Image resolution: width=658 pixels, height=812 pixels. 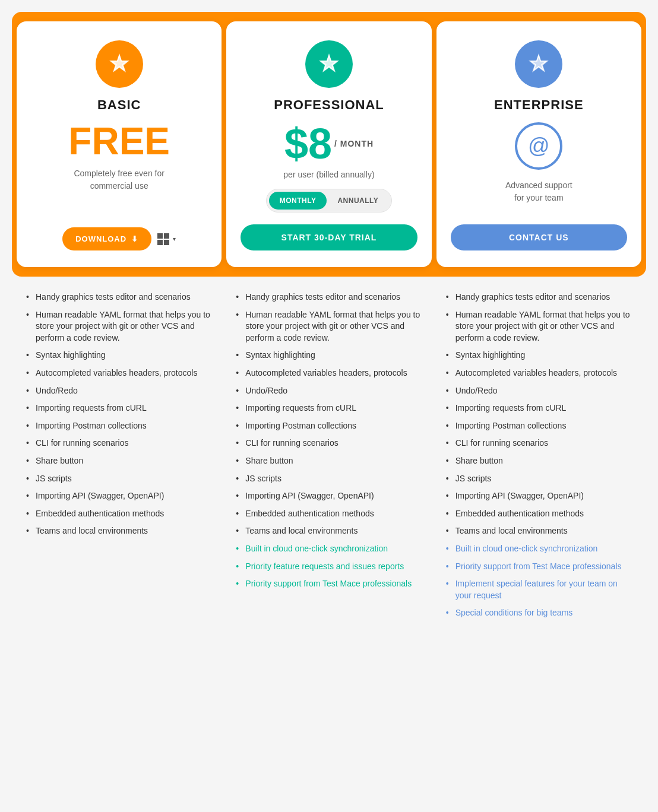 What do you see at coordinates (539, 144) in the screenshot?
I see `enterprise-card: ENTERPRISE @ Advanced supportfor your te…` at bounding box center [539, 144].